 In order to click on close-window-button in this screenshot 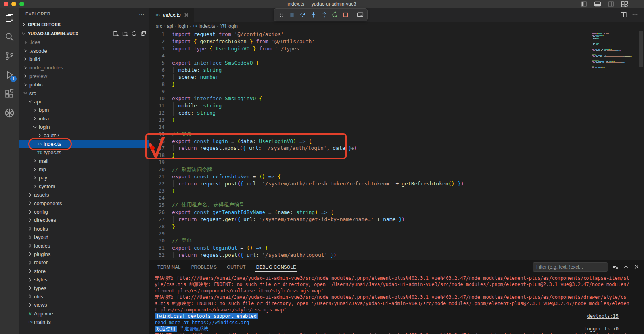, I will do `click(6, 4)`.